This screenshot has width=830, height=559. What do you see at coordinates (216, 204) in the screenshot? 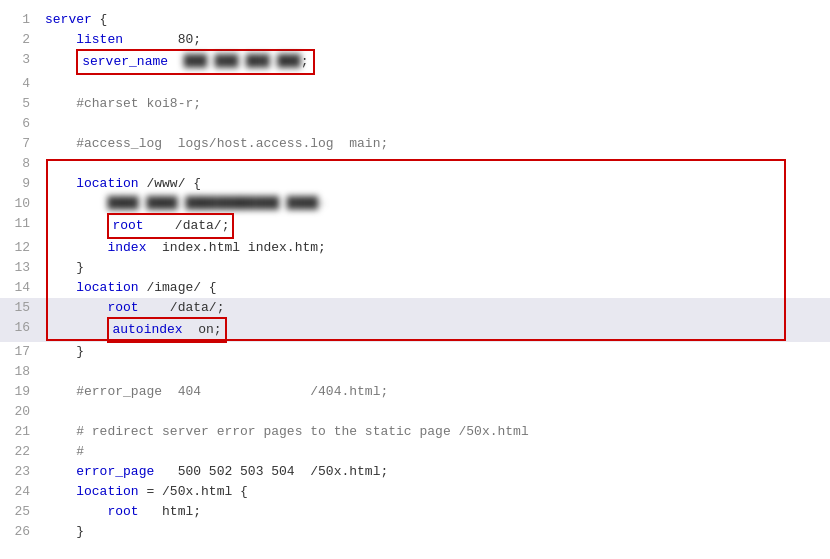
I see `blurred-content-10: ████ ████ ████████████ ████-` at bounding box center [216, 204].